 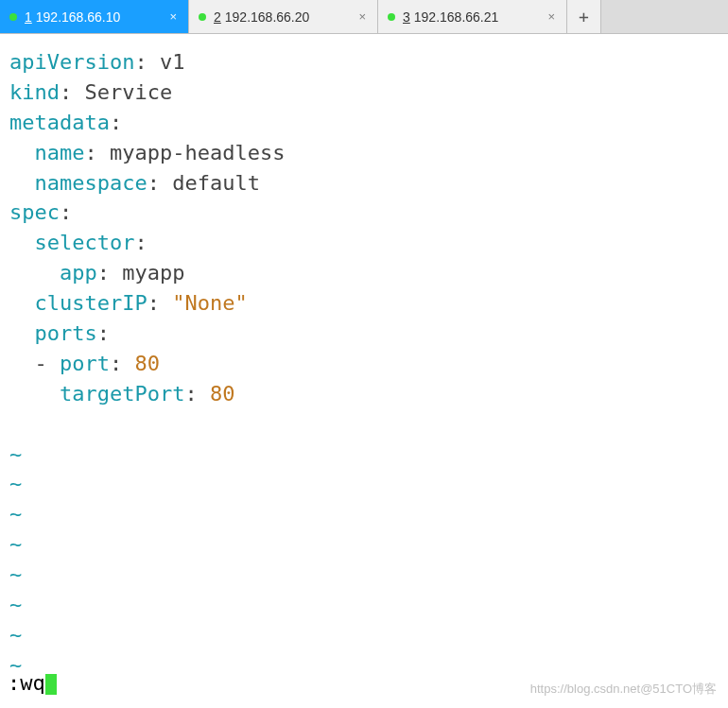 What do you see at coordinates (364, 394) in the screenshot?
I see `code-line: targetPort: 80` at bounding box center [364, 394].